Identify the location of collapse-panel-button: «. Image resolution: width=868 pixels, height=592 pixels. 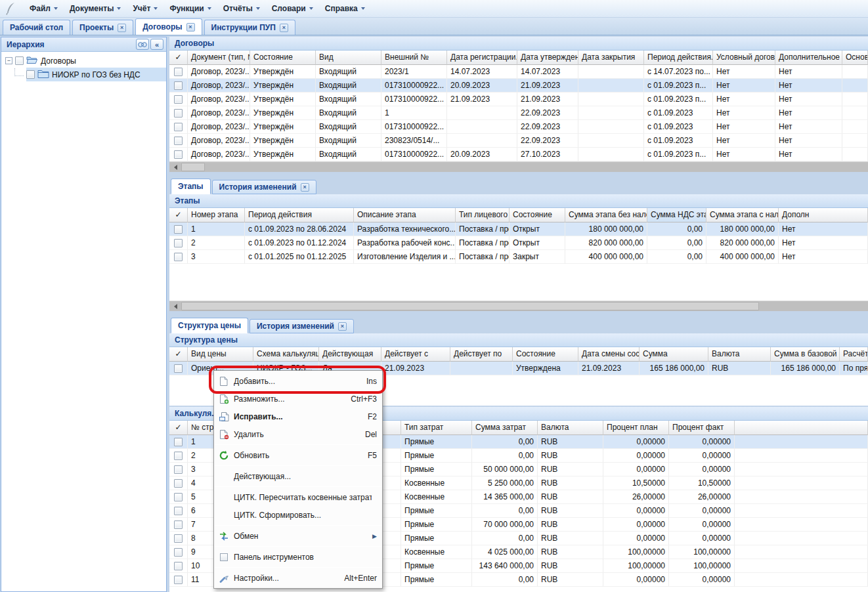
(157, 45).